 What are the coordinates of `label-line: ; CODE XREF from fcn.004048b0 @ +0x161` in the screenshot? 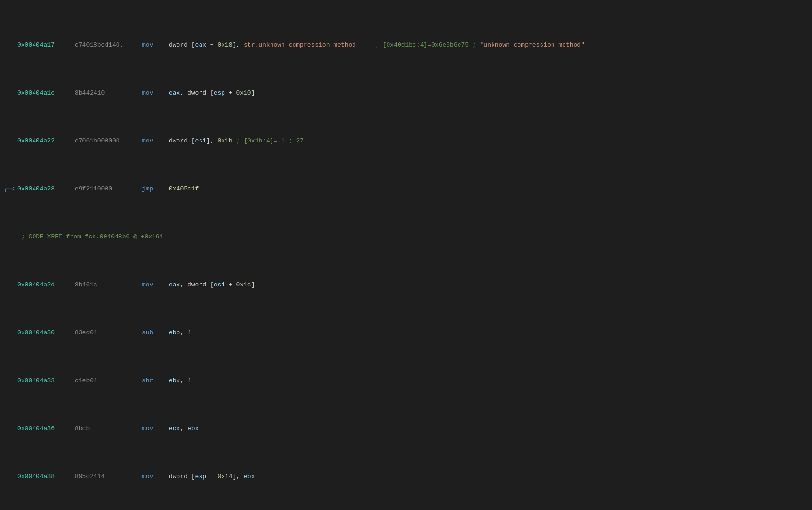 It's located at (406, 237).